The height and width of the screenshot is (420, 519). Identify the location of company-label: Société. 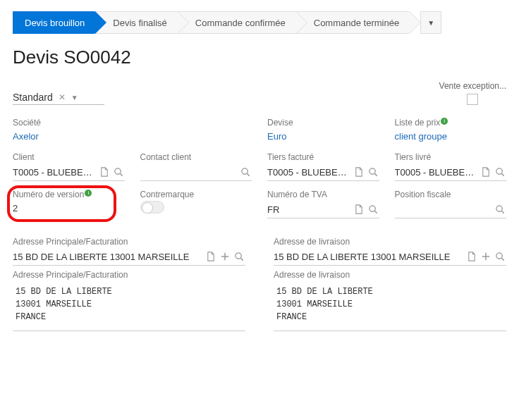
(133, 123).